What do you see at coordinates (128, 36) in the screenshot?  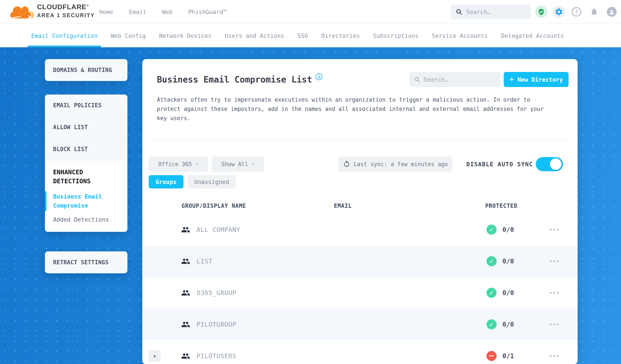 I see `subnav-tab: Web Config` at bounding box center [128, 36].